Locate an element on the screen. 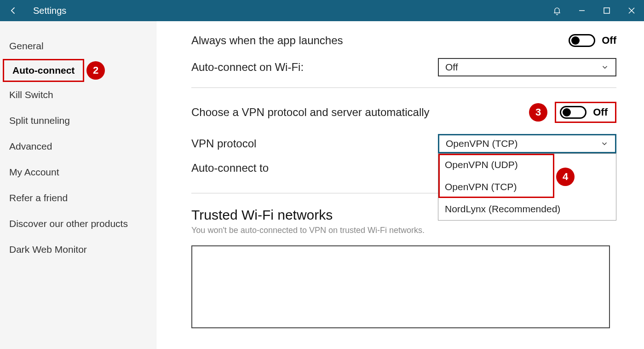 This screenshot has height=349, width=644. close-button is located at coordinates (632, 11).